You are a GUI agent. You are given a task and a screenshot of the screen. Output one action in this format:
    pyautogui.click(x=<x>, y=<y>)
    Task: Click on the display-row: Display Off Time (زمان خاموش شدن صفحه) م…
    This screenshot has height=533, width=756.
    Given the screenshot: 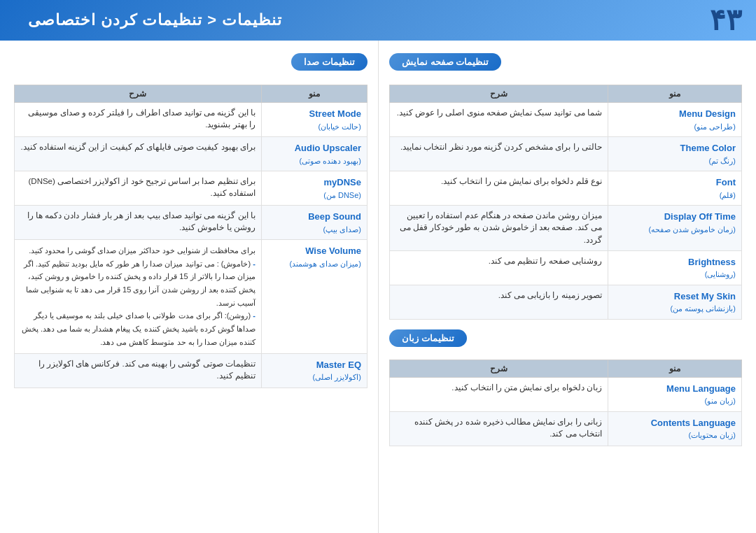 What is the action you would take?
    pyautogui.click(x=566, y=228)
    